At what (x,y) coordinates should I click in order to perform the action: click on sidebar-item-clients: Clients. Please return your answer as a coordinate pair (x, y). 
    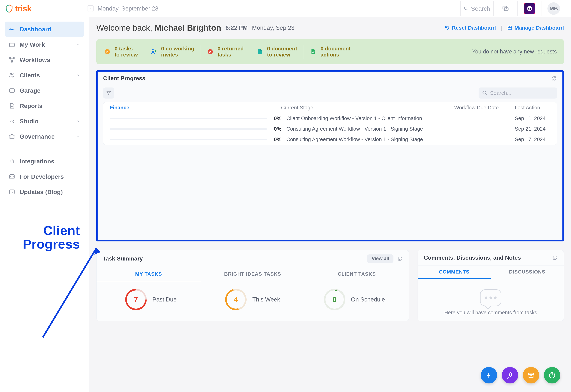
    Looking at the image, I should click on (44, 75).